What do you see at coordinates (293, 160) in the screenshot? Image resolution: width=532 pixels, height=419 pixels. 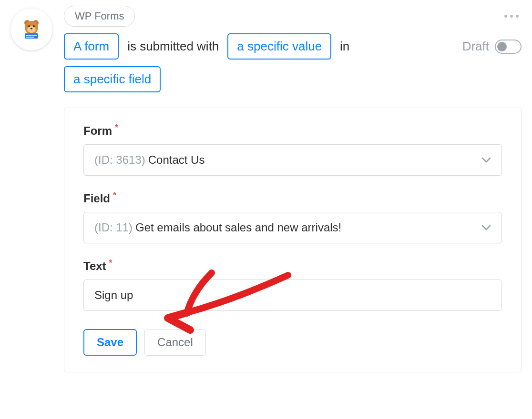 I see `form-select: (ID: 3613) Contact Us` at bounding box center [293, 160].